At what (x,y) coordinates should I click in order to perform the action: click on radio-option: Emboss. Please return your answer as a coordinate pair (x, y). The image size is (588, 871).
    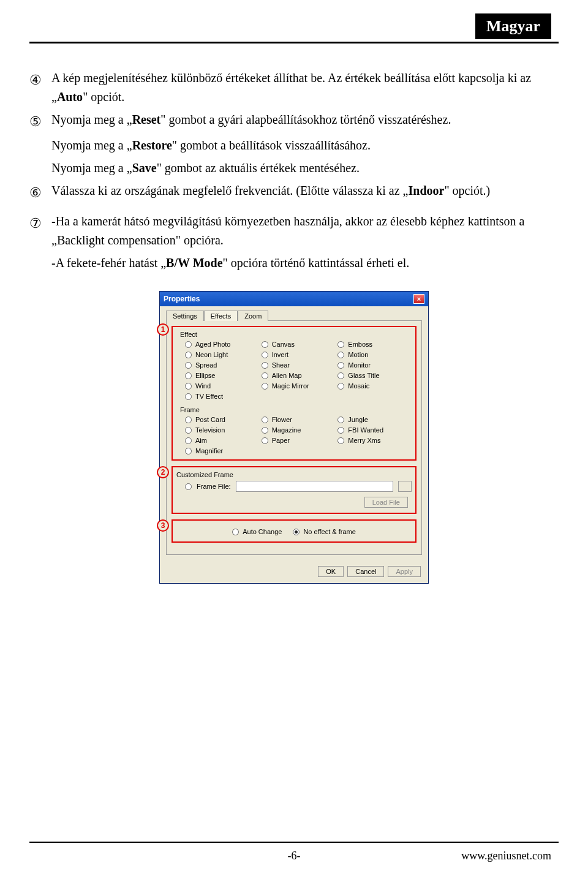
    Looking at the image, I should click on (375, 344).